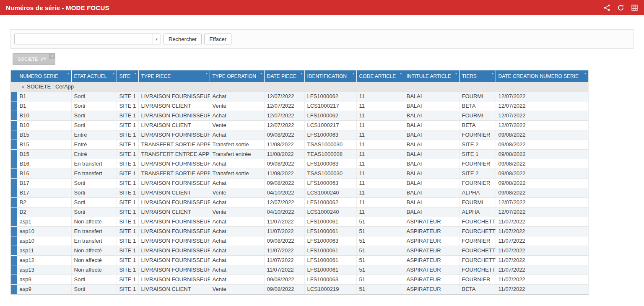  What do you see at coordinates (330, 289) in the screenshot?
I see `cell: LCS1000219` at bounding box center [330, 289].